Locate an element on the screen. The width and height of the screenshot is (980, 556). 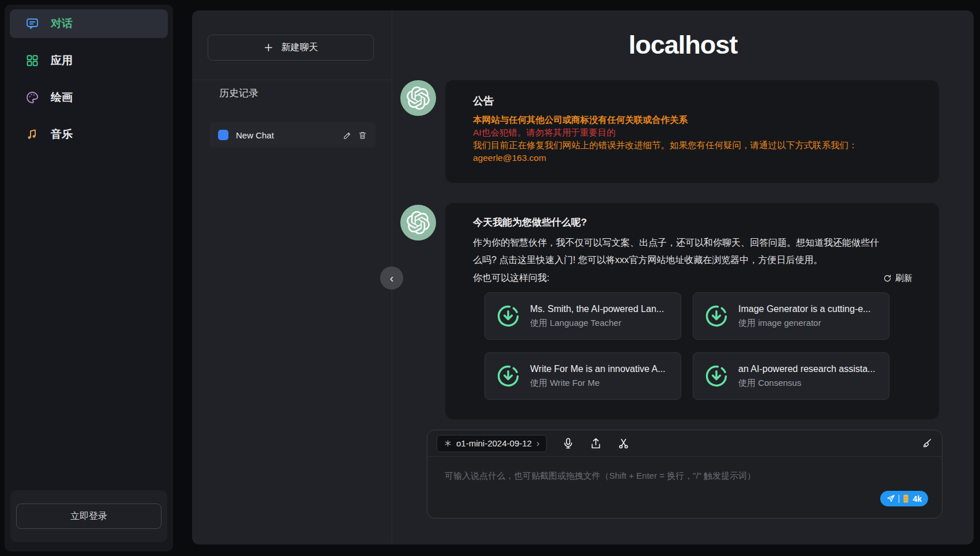
announcement-line: 我们目前正在修复我们网站上的错误并改进细节。如果您有任何疑问，请通过以下方式联系… is located at coordinates (692, 145).